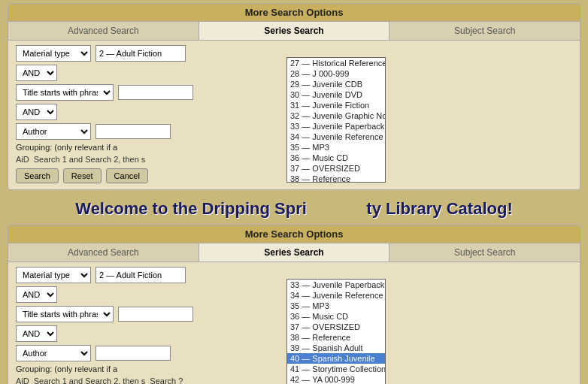 The image size is (588, 384). I want to click on grouping-text-1: Grouping: (only relevant if a, so click(66, 147).